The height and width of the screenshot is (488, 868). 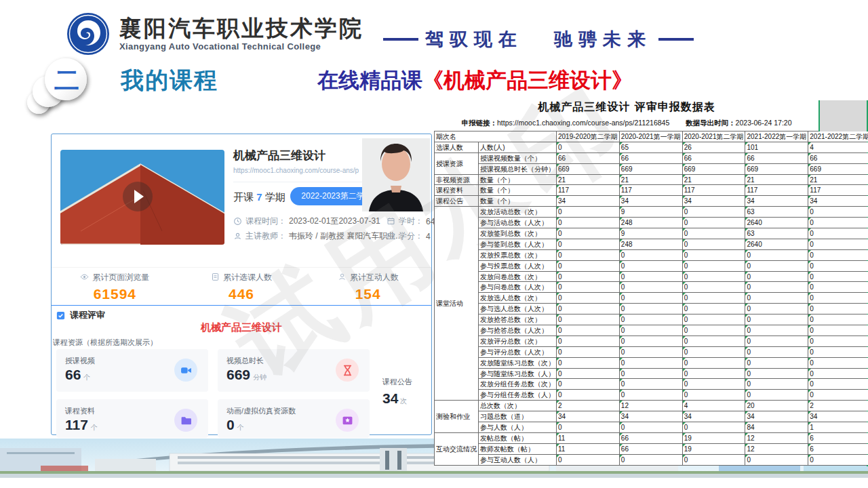 What do you see at coordinates (241, 287) in the screenshot?
I see `stat-item: 累计选课人数 446` at bounding box center [241, 287].